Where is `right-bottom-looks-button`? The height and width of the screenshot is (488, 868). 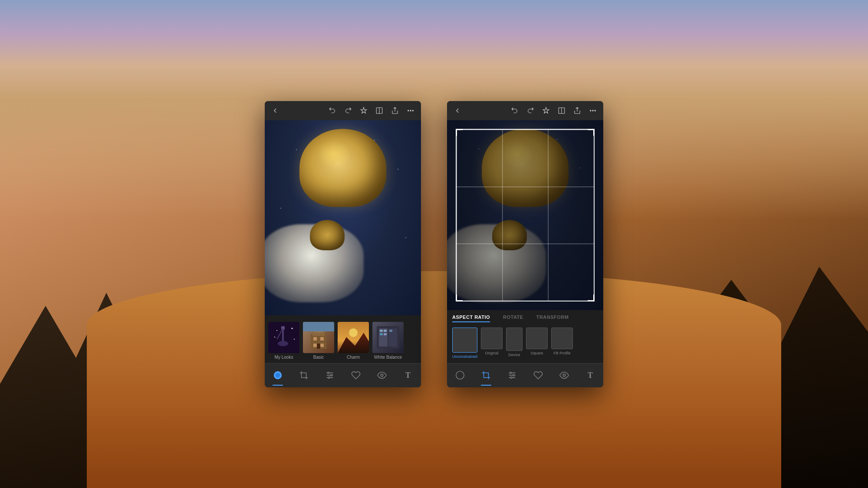 right-bottom-looks-button is located at coordinates (460, 375).